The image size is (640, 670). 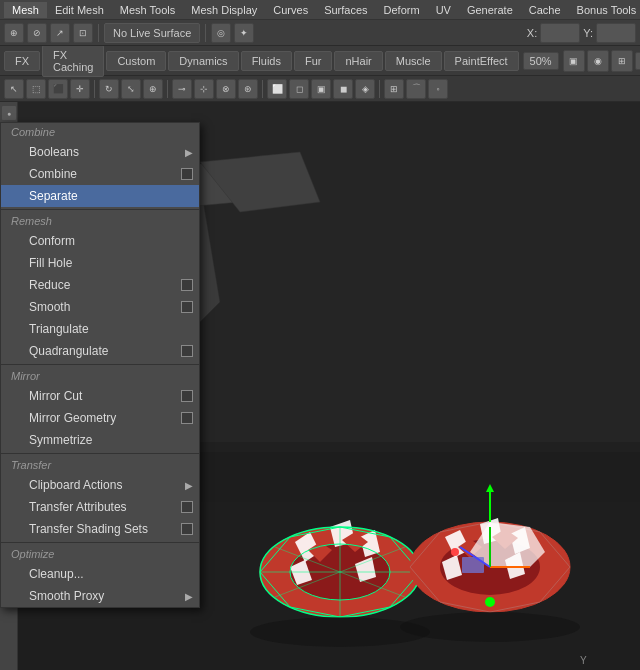 I want to click on tab-fx-caching: FX Caching, so click(x=73, y=61).